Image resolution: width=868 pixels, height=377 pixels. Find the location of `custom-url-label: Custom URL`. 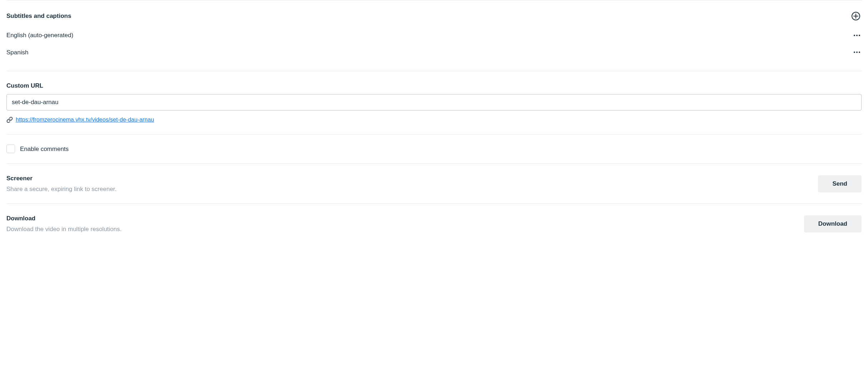

custom-url-label: Custom URL is located at coordinates (434, 86).